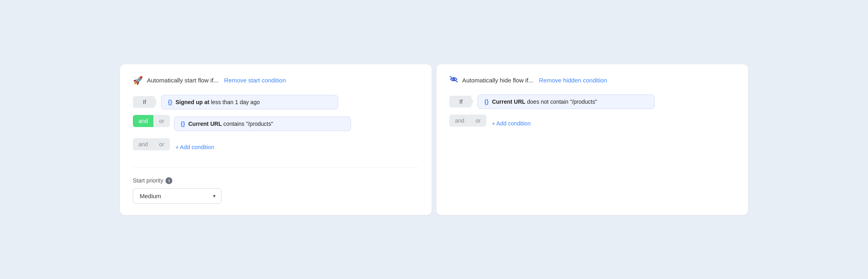 The height and width of the screenshot is (279, 868). What do you see at coordinates (143, 121) in the screenshot?
I see `left-and-btn-1: and` at bounding box center [143, 121].